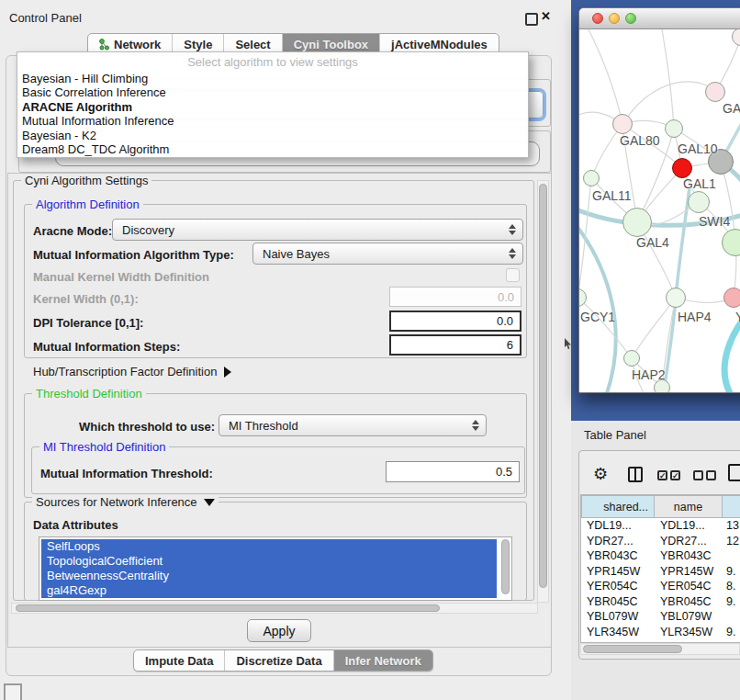 This screenshot has width=740, height=700. What do you see at coordinates (278, 660) in the screenshot?
I see `tab-discretize-data: Discretize Data` at bounding box center [278, 660].